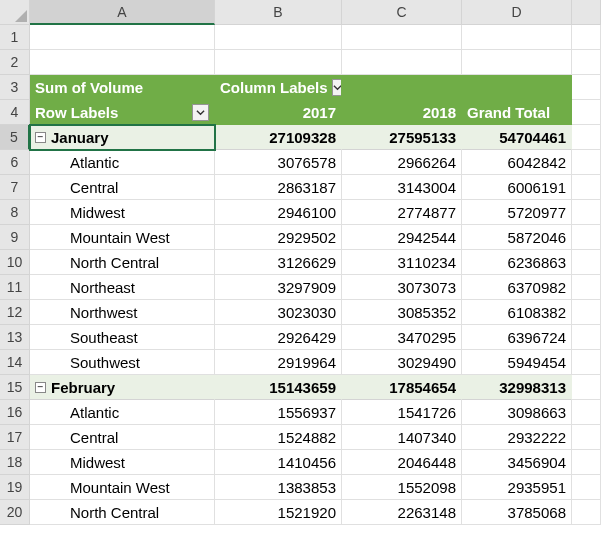  What do you see at coordinates (402, 338) in the screenshot?
I see `region-2018: 3470295` at bounding box center [402, 338].